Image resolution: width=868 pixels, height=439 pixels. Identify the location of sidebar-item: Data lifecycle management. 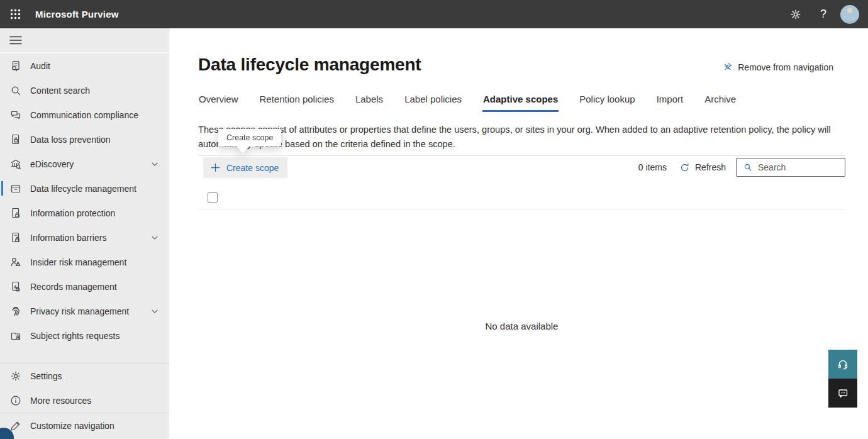
(84, 189).